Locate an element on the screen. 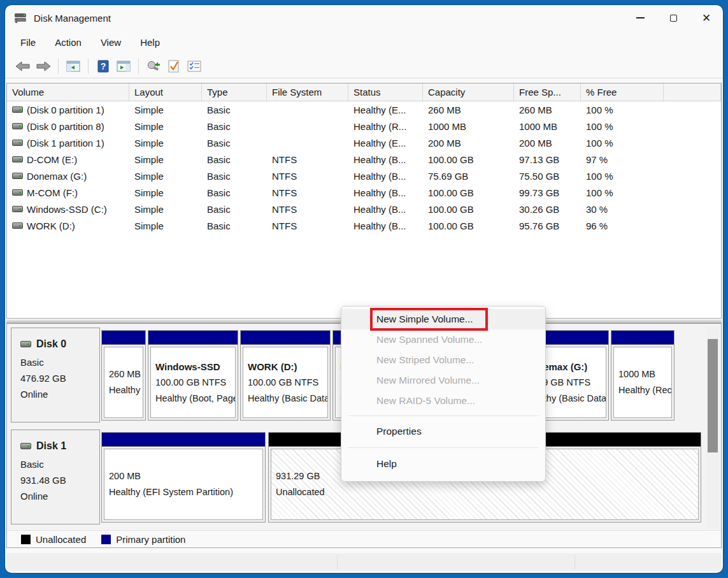  vertical-scrollbar is located at coordinates (713, 428).